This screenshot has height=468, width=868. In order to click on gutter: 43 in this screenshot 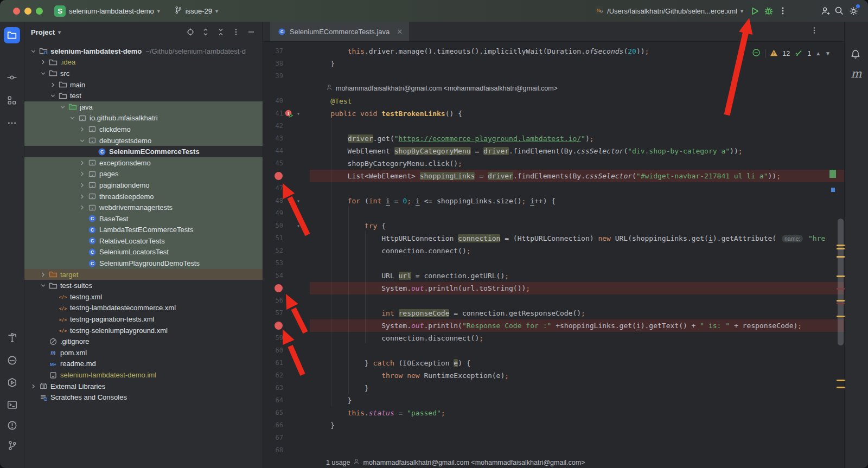, I will do `click(286, 139)`.